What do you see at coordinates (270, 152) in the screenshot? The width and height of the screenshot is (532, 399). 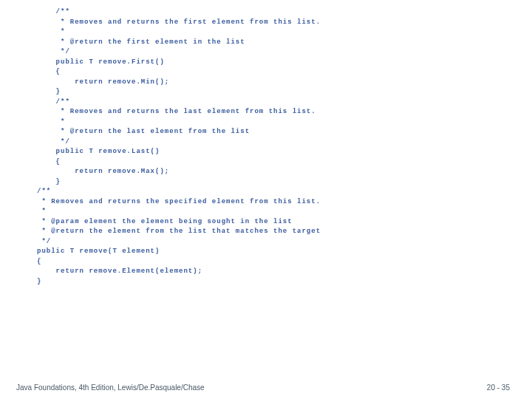 I see `code-line: public T remove.Last()` at bounding box center [270, 152].